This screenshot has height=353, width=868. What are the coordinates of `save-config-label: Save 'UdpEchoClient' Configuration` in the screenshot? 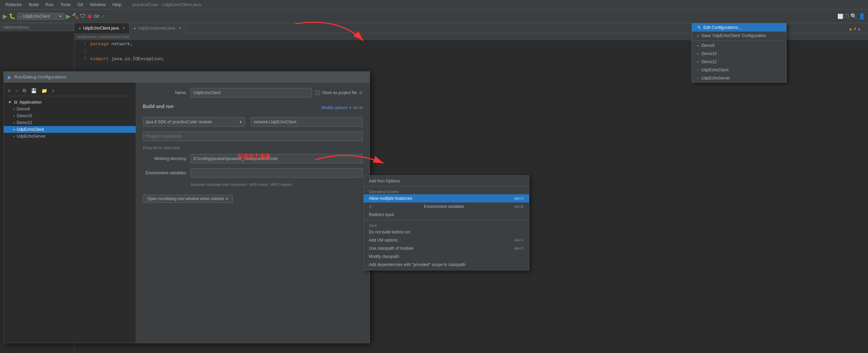 It's located at (734, 36).